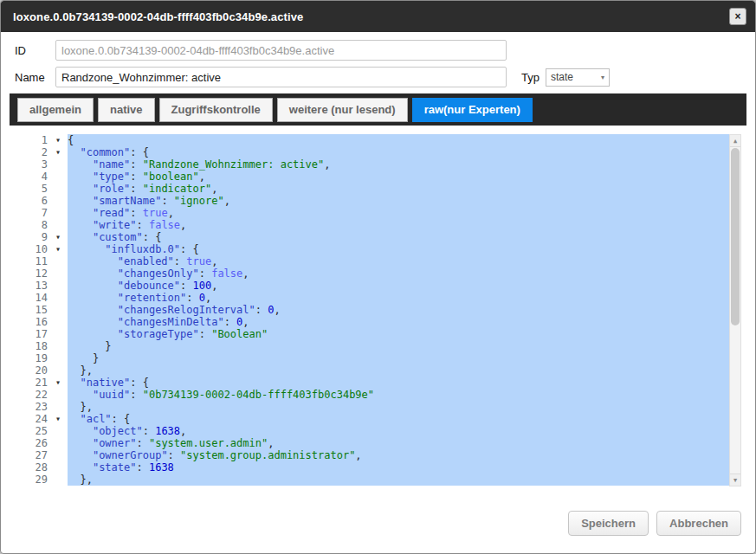  I want to click on code-line: "role": "indicator",, so click(398, 189).